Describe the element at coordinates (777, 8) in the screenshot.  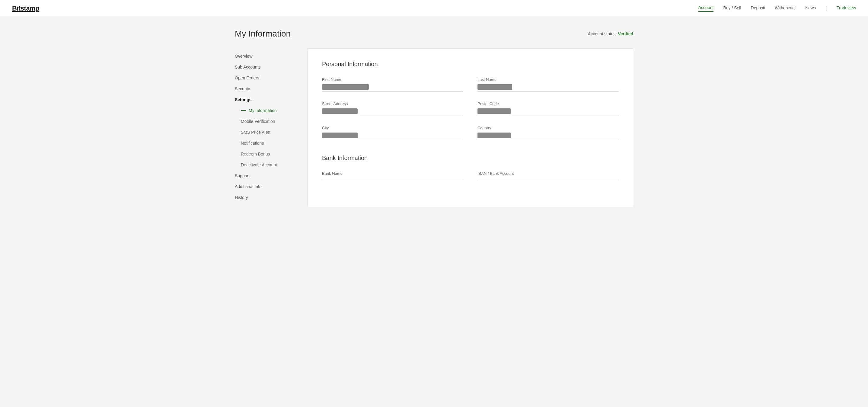
I see `main-nav: Account Buy / Sell Deposit Withdrawal Ne…` at that location.